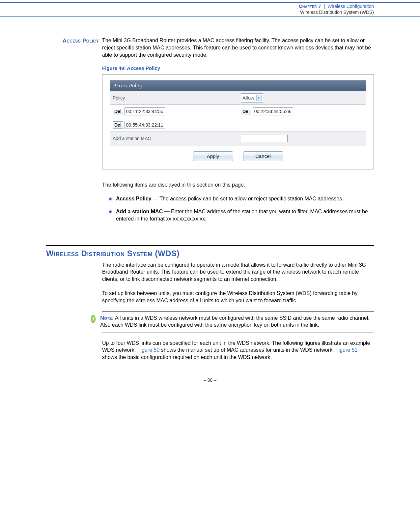 This screenshot has height=505, width=420. Describe the element at coordinates (210, 253) in the screenshot. I see `section-heading-wds: Wireless Distribution System (WDS)` at that location.